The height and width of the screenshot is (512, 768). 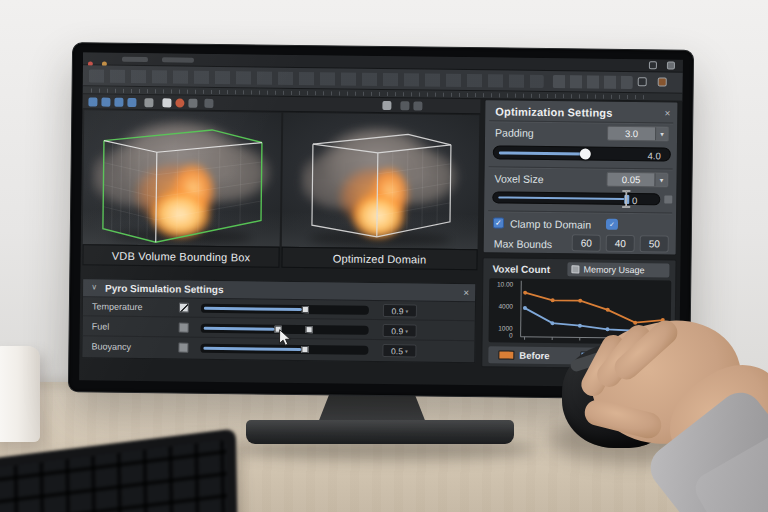 What do you see at coordinates (668, 199) in the screenshot?
I see `slider-lock-handle` at bounding box center [668, 199].